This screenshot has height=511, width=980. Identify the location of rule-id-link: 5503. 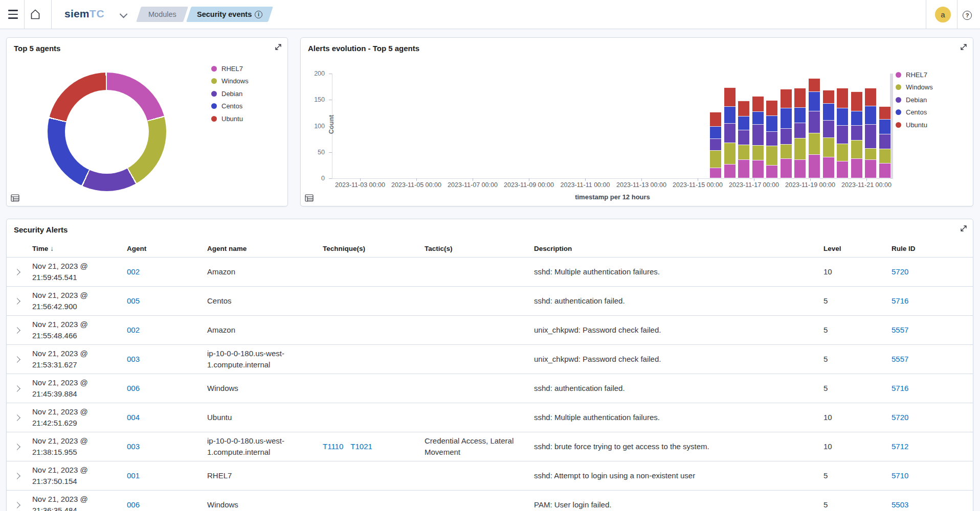
(900, 505).